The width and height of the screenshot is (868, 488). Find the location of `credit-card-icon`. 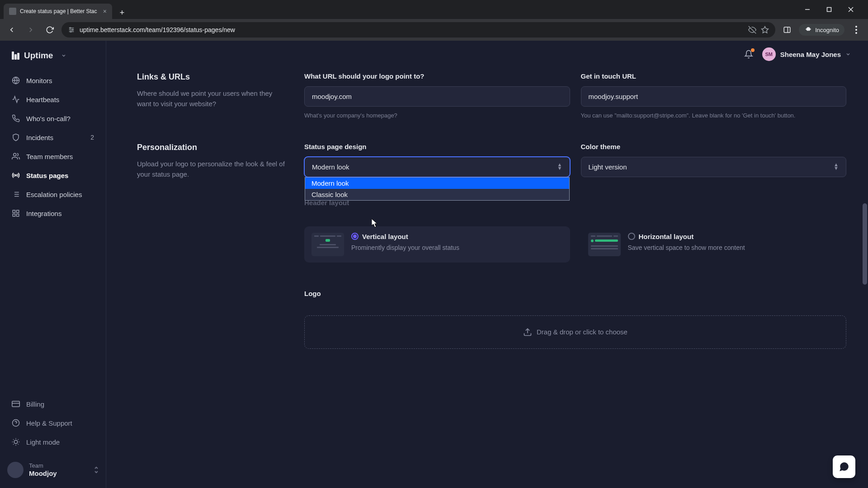

credit-card-icon is located at coordinates (16, 404).